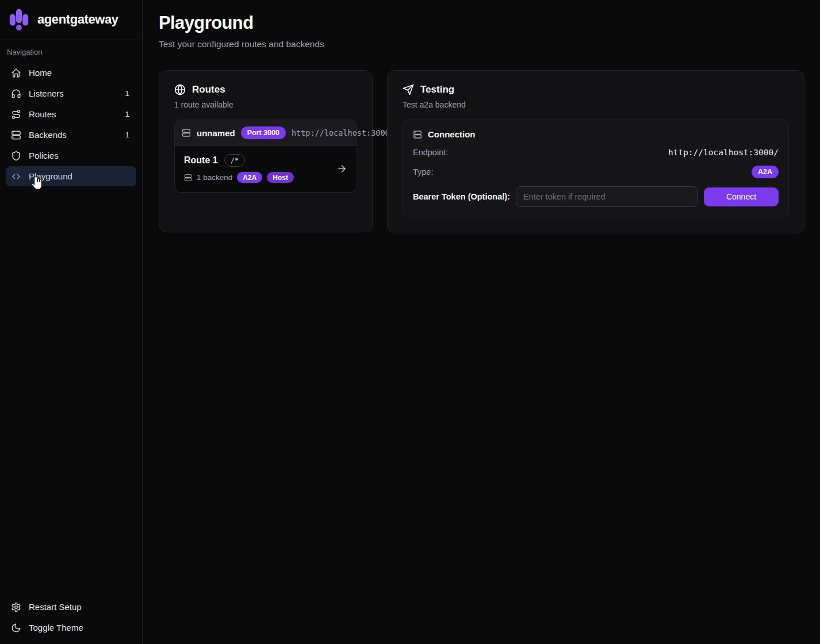 This screenshot has height=644, width=820. I want to click on routes-card-title: Routes, so click(209, 90).